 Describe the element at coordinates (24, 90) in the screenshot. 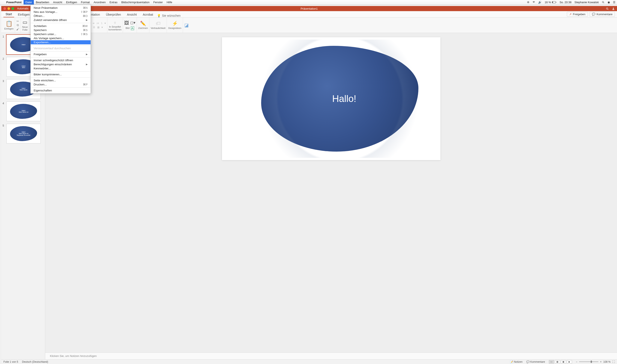

I see `thumb-3-line2: Mein Name` at that location.